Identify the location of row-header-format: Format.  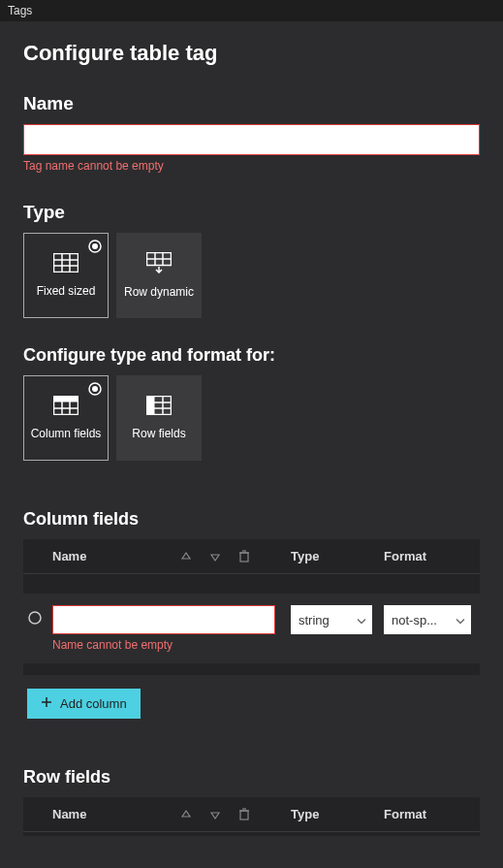
(432, 815).